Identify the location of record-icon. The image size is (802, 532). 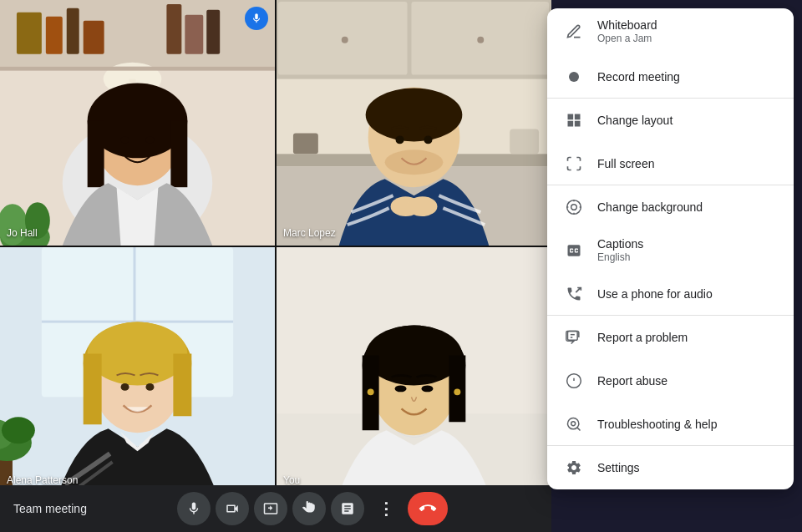
(574, 77).